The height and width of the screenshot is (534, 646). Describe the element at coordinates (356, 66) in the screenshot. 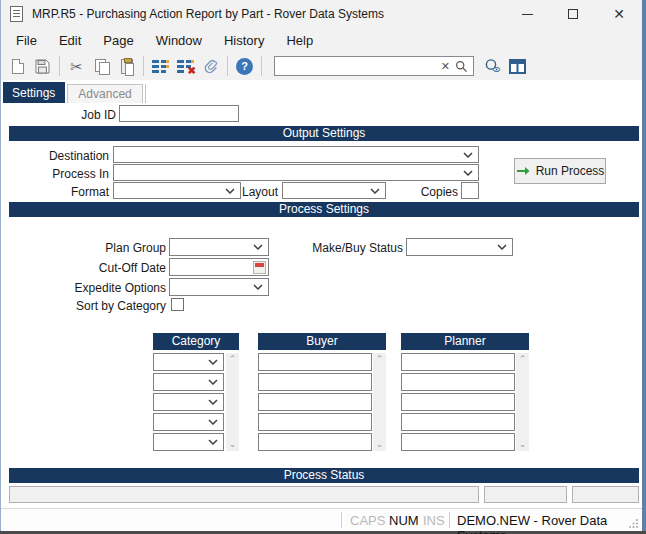

I see `search-input` at that location.